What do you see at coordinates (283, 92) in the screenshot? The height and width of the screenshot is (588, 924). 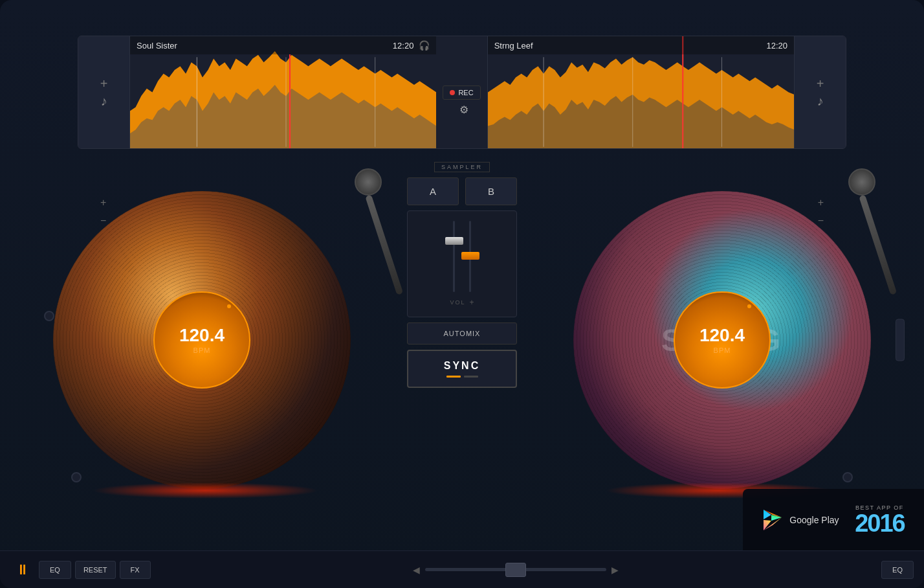 I see `left-waveform: Soul Sister 12:20 🎧` at bounding box center [283, 92].